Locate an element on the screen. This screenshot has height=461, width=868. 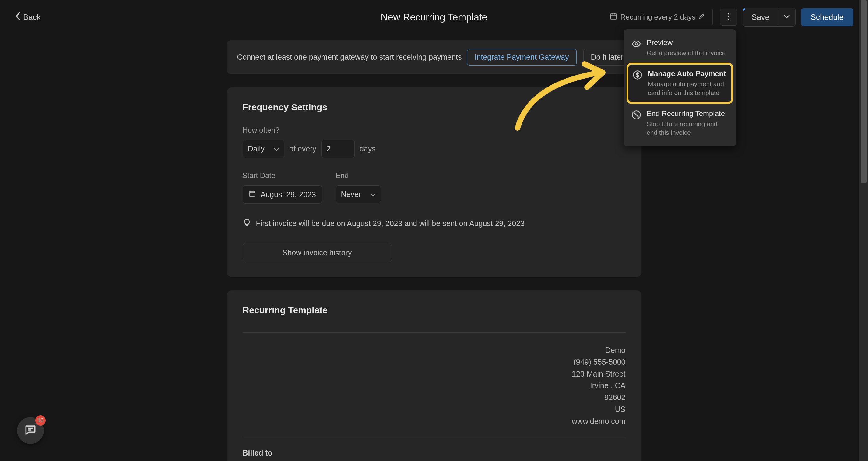
end-label: End is located at coordinates (359, 175).